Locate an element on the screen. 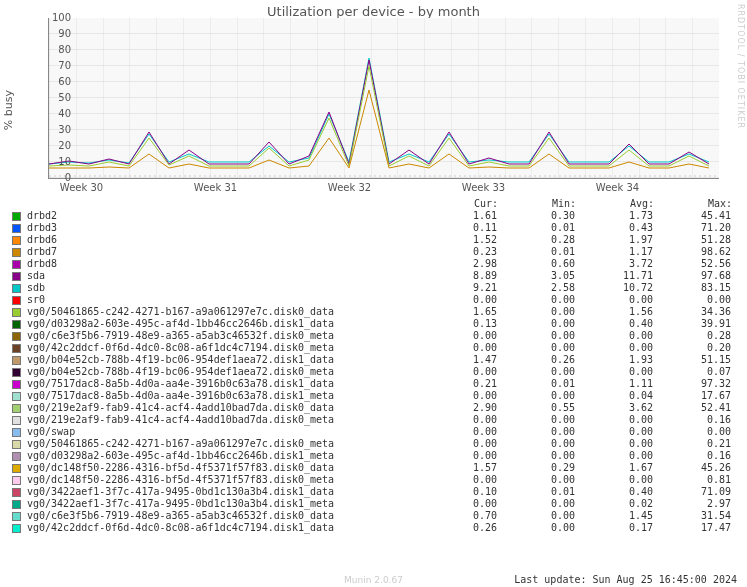  legend-row: vg0/42c2ddcf-0f6d-4dc0-8c08-a6f1dc4c7194… is located at coordinates (376, 348).